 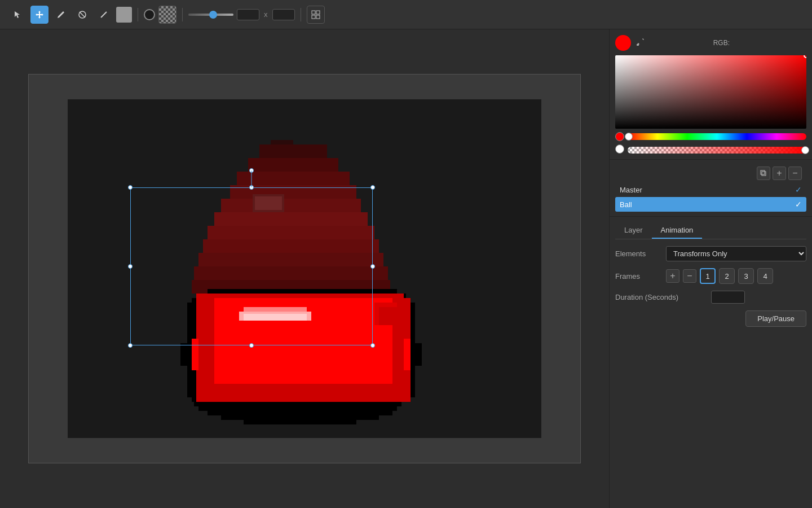 I want to click on add-frame-btn: +, so click(x=673, y=276).